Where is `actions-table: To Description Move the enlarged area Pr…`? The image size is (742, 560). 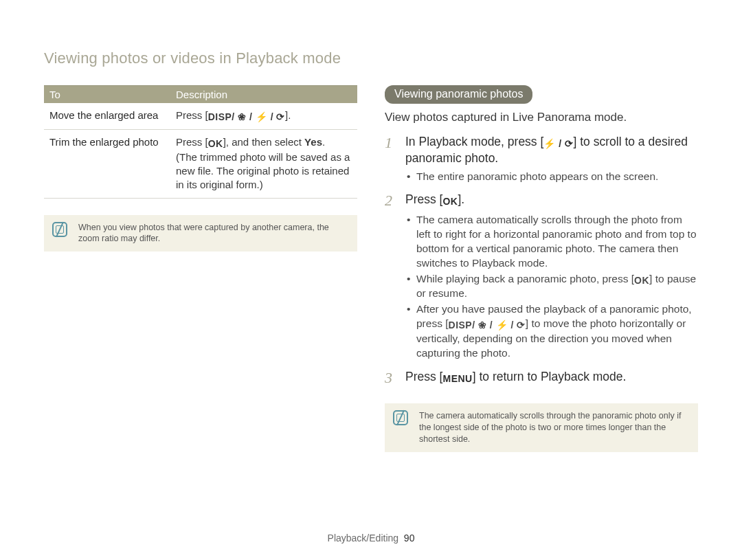
actions-table: To Description Move the enlarged area Pr… is located at coordinates (201, 142).